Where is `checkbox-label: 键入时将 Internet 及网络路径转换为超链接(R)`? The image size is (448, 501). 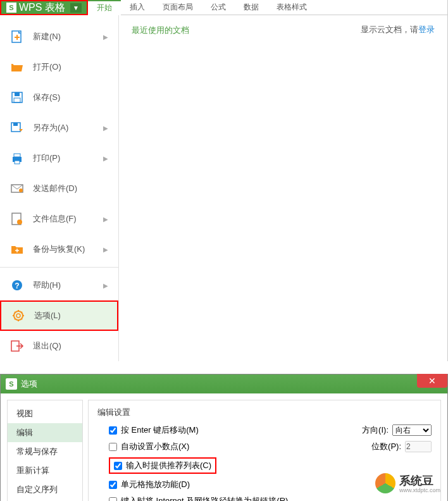
checkbox-label: 键入时将 Internet 及网络路径转换为超链接(R) is located at coordinates (204, 498).